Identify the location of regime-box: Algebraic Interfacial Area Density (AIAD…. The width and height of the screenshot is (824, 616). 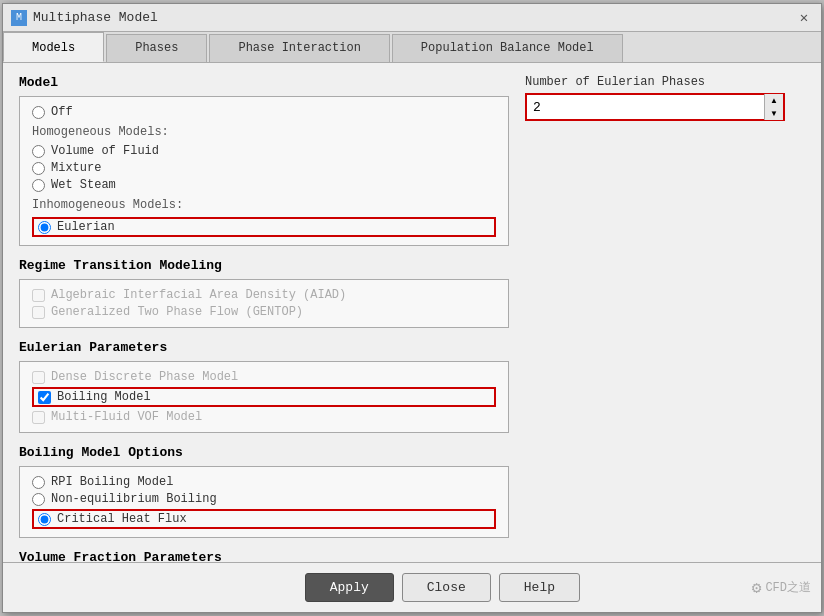
(264, 304).